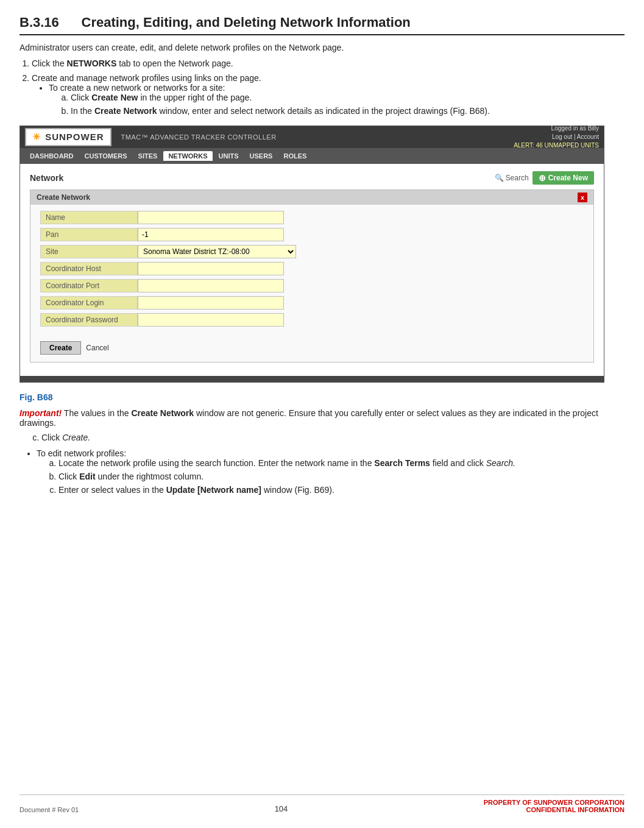 The image size is (644, 828). Describe the element at coordinates (61, 348) in the screenshot. I see `create-submit-button: Create` at that location.